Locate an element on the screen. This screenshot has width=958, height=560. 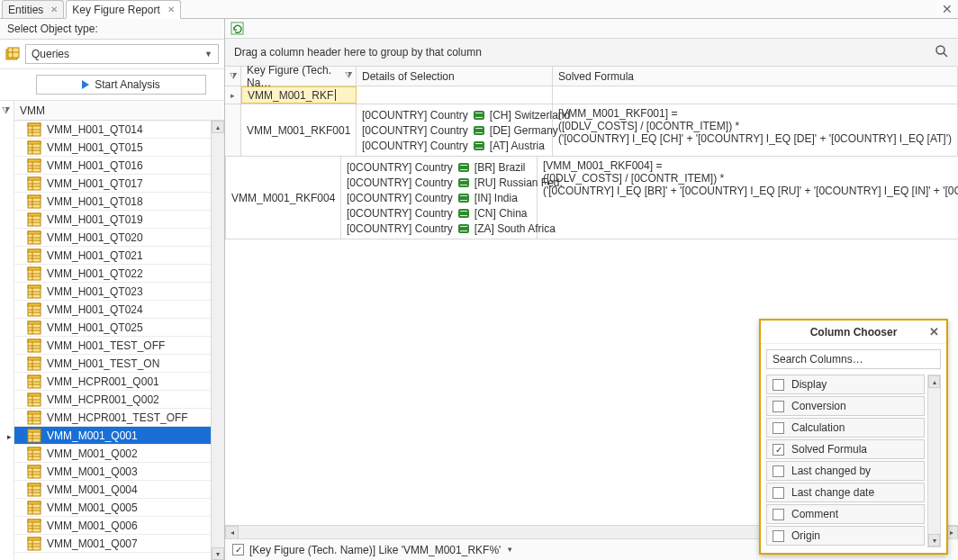
start-analysis-button: Start Analysis is located at coordinates (121, 85).